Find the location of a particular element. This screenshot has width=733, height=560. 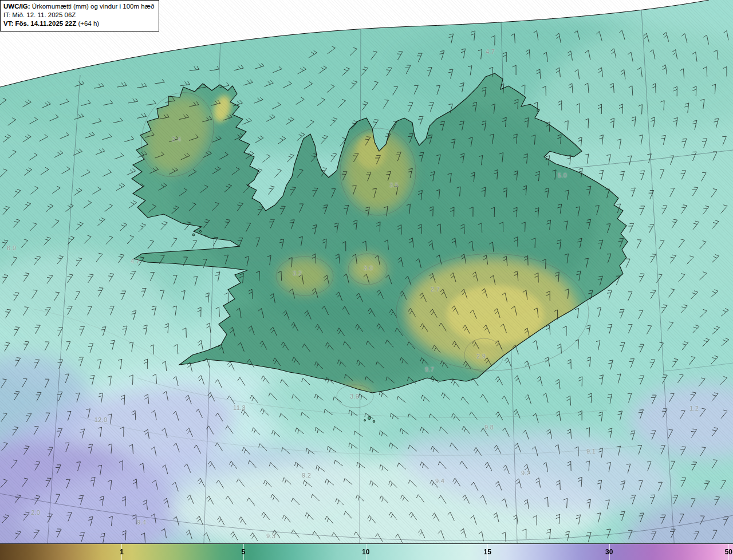

contour-label: 2.0 is located at coordinates (36, 512).